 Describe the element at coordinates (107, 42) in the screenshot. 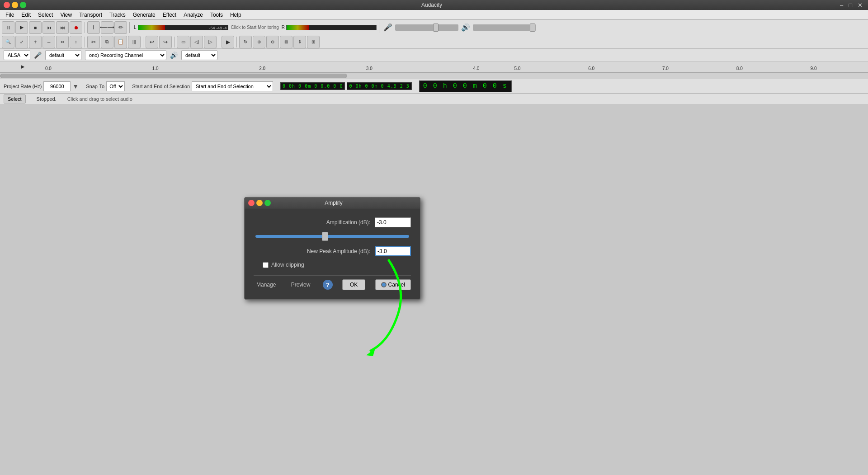

I see `copy: ⧉` at that location.